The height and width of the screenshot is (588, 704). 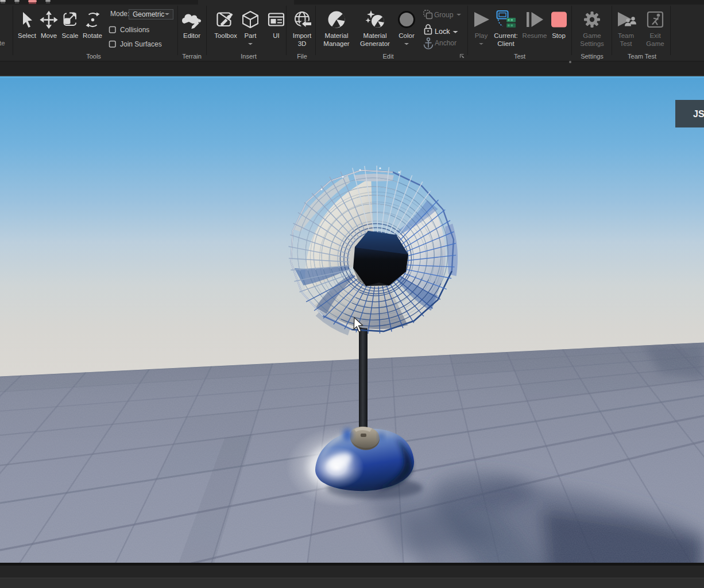 What do you see at coordinates (336, 44) in the screenshot?
I see `svg-text: Manager` at bounding box center [336, 44].